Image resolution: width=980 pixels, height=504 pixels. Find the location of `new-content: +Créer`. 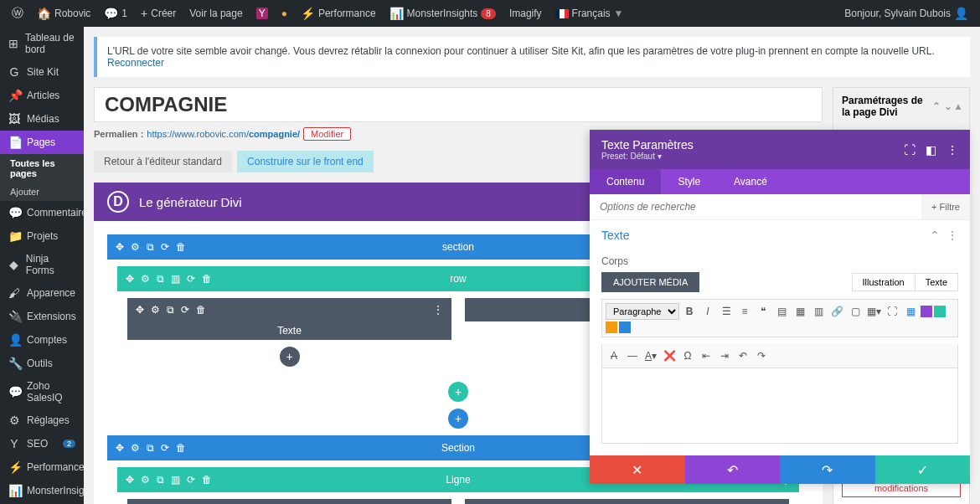

new-content: +Créer is located at coordinates (158, 13).